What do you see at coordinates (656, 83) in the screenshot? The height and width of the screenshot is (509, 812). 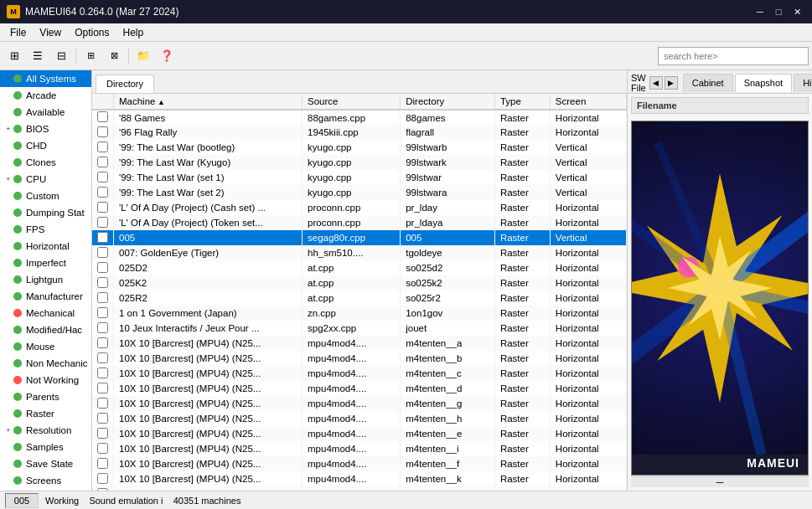 I see `nav-prev-button: ◀` at bounding box center [656, 83].